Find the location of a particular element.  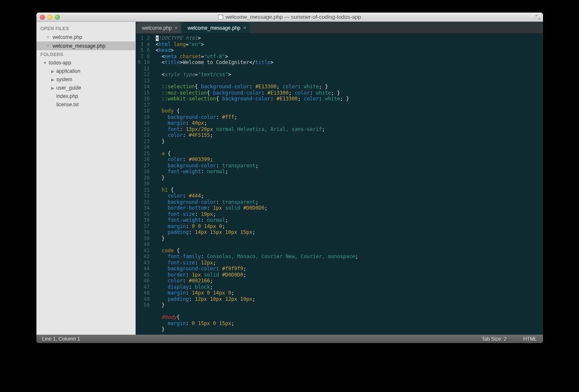

expand-icon is located at coordinates (538, 17).